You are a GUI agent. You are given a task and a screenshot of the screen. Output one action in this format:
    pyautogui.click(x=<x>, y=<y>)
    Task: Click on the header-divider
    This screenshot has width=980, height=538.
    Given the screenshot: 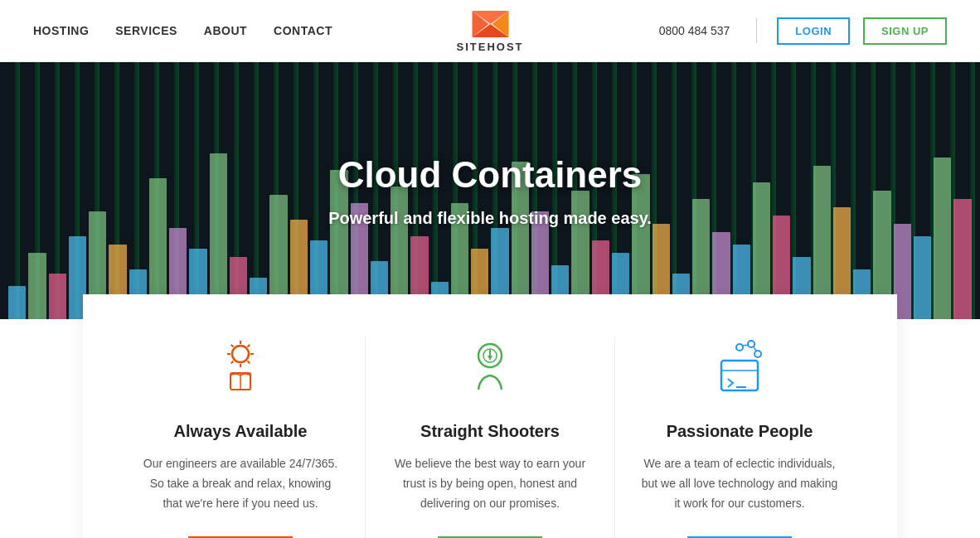 What is the action you would take?
    pyautogui.click(x=756, y=31)
    